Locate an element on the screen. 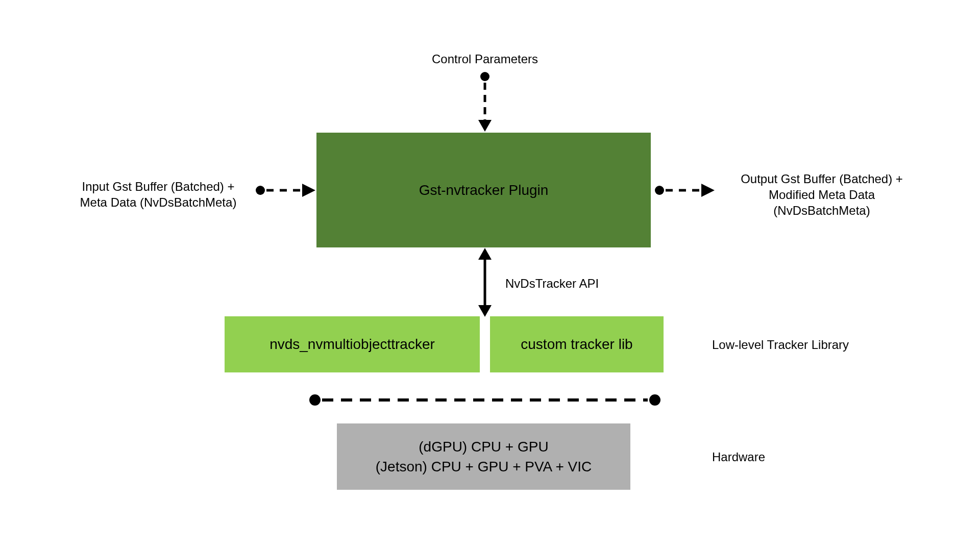 The width and height of the screenshot is (980, 551). output-label-line1: Output Gst Buffer (Batched) + is located at coordinates (822, 179).